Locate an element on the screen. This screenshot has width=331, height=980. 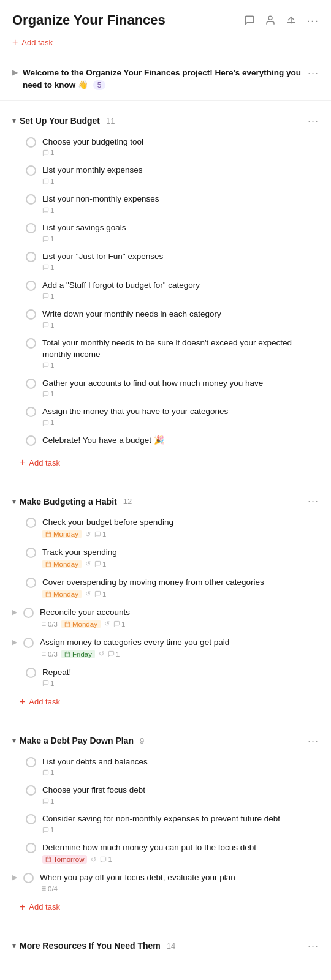
task-name: List your non-monthly expenses is located at coordinates (180, 200).